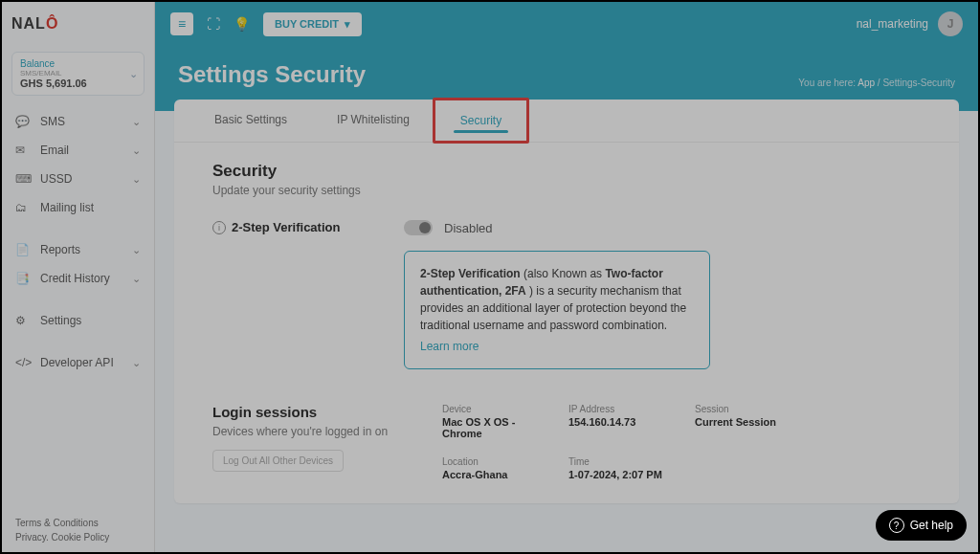  I want to click on location-label: Location, so click(500, 461).